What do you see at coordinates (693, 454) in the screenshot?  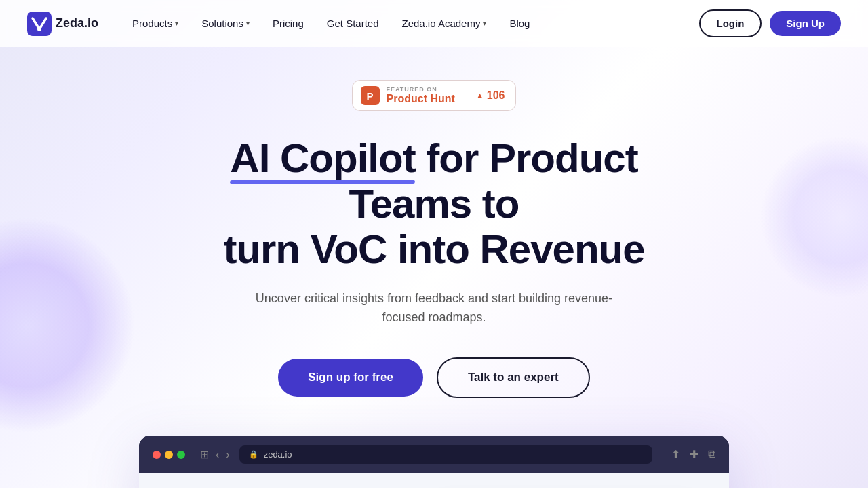 I see `browser-actions: ⬆ ✚ ⧉` at bounding box center [693, 454].